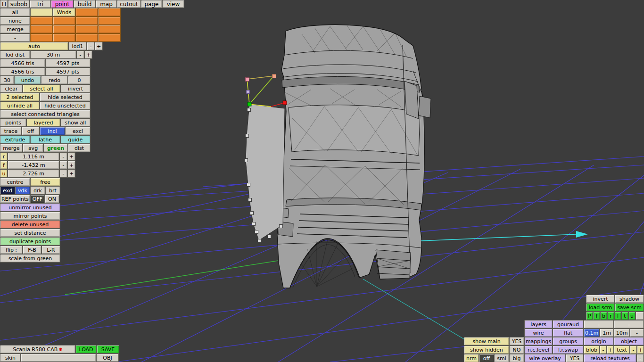 The image size is (644, 362). Describe the element at coordinates (592, 350) in the screenshot. I see `rb-blob: blob` at that location.